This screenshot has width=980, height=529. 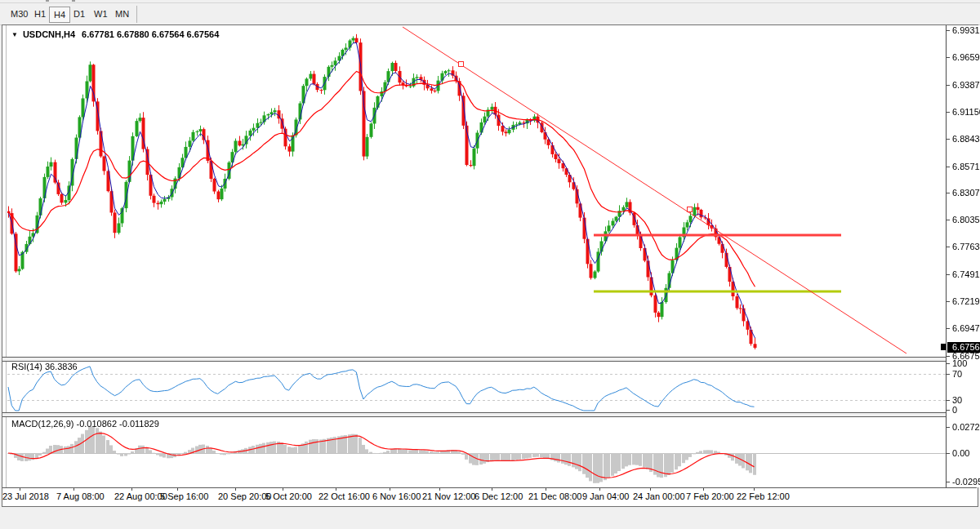 I want to click on price-axis-label: 6.93870, so click(x=966, y=85).